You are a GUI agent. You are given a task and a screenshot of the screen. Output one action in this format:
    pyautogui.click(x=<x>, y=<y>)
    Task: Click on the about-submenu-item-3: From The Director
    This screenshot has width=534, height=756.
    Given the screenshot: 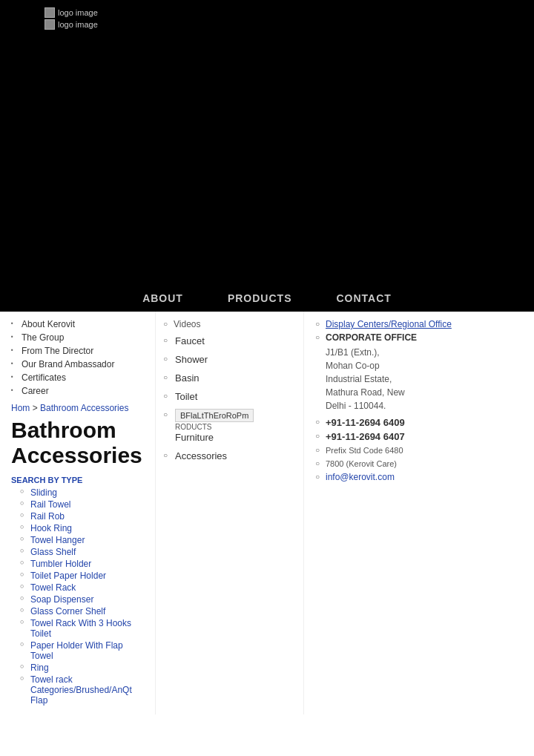 What is the action you would take?
    pyautogui.click(x=79, y=351)
    